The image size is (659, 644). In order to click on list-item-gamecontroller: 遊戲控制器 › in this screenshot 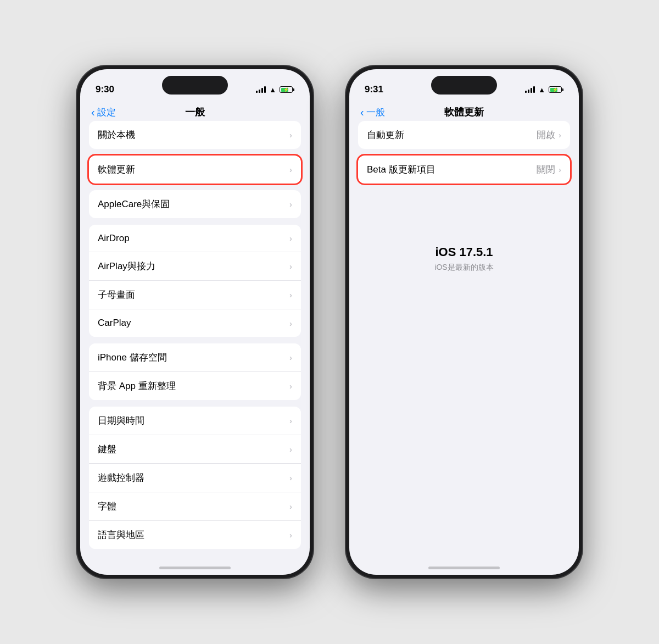, I will do `click(195, 478)`.